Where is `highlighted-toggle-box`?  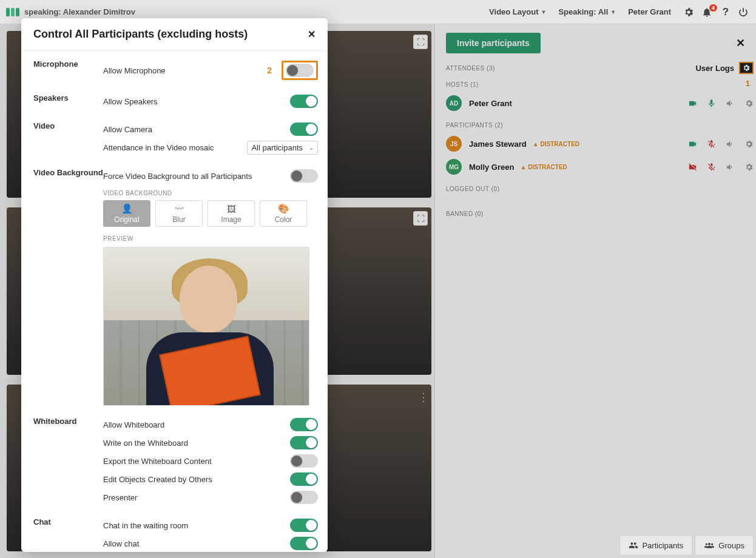
highlighted-toggle-box is located at coordinates (300, 70).